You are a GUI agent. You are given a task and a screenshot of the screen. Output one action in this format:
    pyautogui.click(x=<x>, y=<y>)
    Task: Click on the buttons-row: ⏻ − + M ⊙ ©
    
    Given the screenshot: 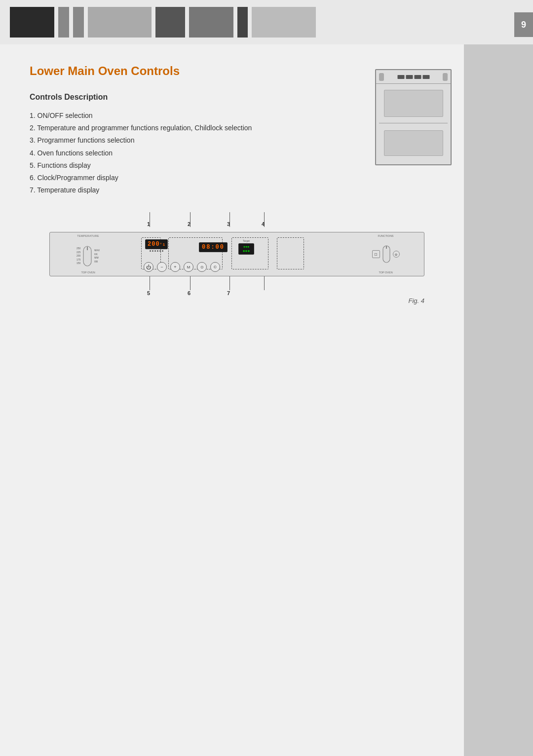 What is the action you would take?
    pyautogui.click(x=182, y=267)
    